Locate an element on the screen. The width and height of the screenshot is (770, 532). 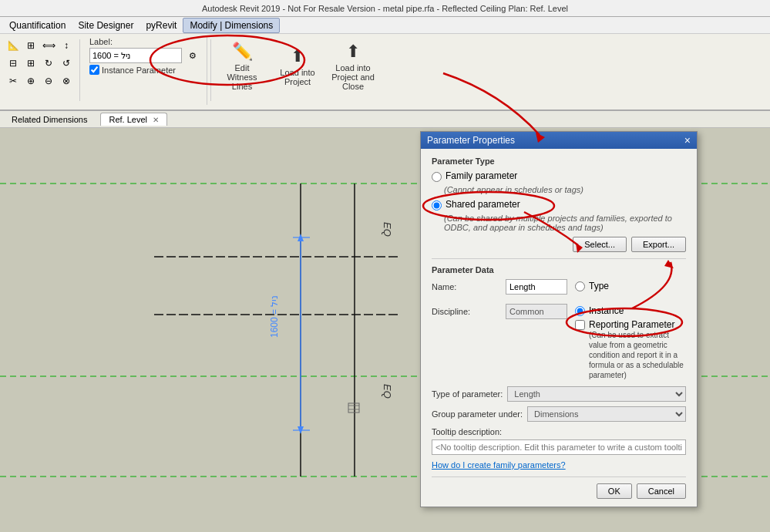
discipline-field-row: Discipline: is located at coordinates (499, 311).